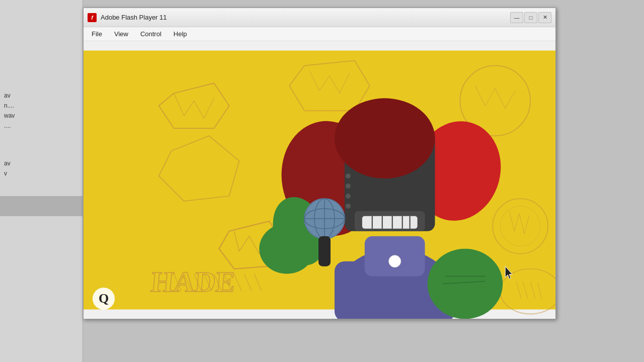  I want to click on gray-bar, so click(41, 206).